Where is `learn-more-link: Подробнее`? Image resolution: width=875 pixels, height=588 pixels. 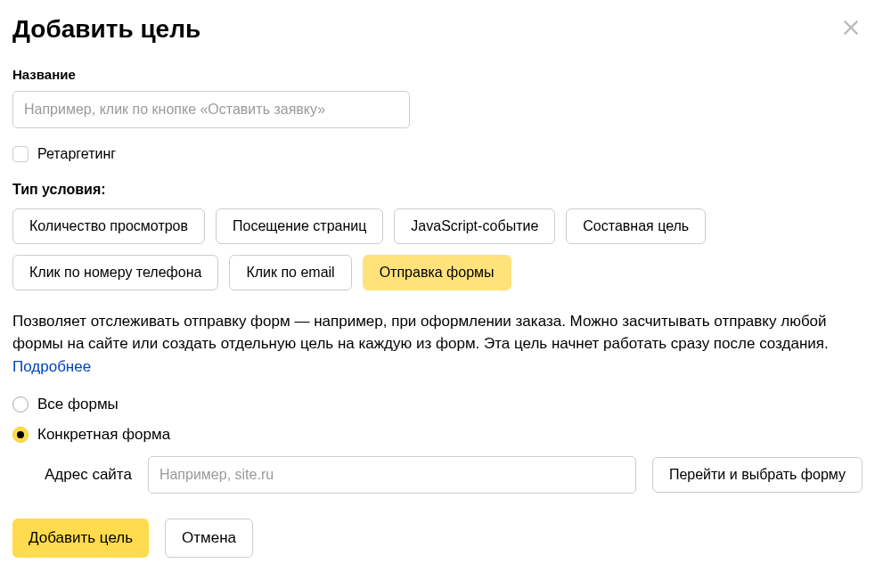
learn-more-link: Подробнее is located at coordinates (52, 367).